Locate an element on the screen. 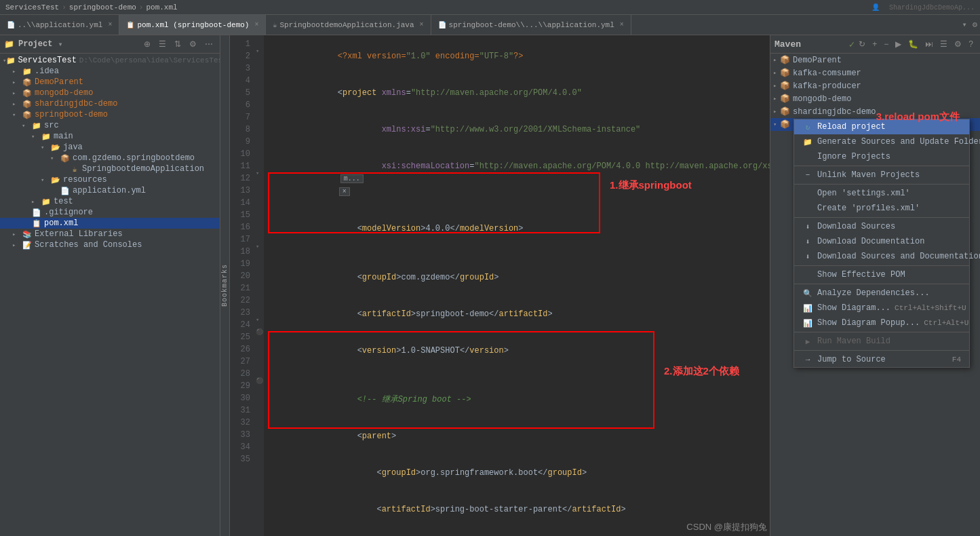  ln-33: 33 is located at coordinates (240, 435).